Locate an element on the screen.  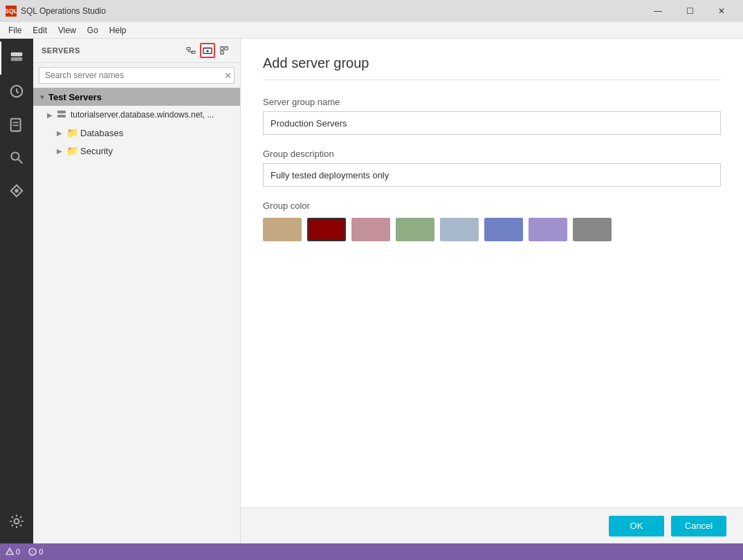
color-swatch-periwinkle is located at coordinates (504, 230).